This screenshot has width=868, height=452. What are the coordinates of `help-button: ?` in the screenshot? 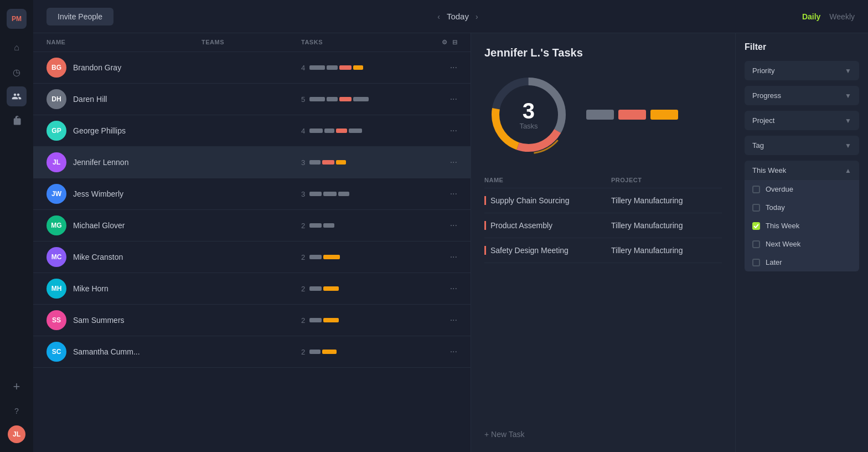 It's located at (17, 411).